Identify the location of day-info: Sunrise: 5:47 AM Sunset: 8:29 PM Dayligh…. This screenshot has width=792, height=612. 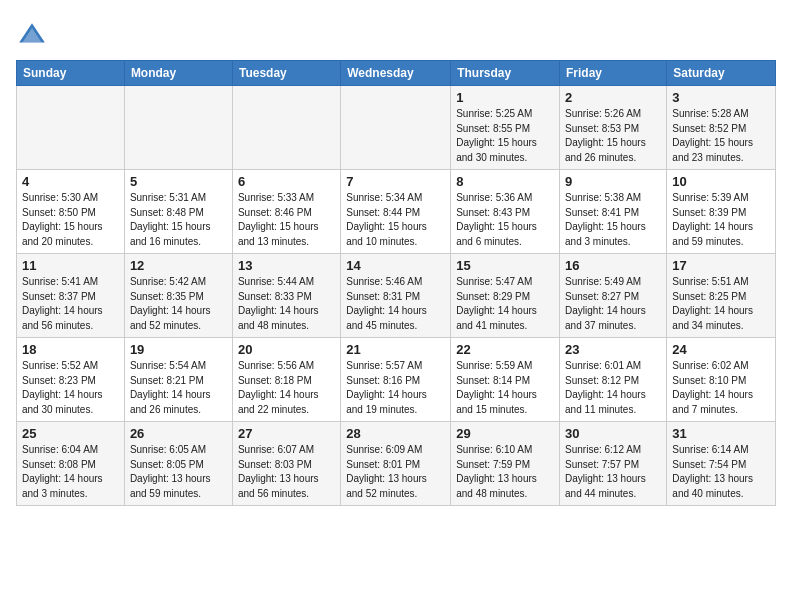
(505, 304).